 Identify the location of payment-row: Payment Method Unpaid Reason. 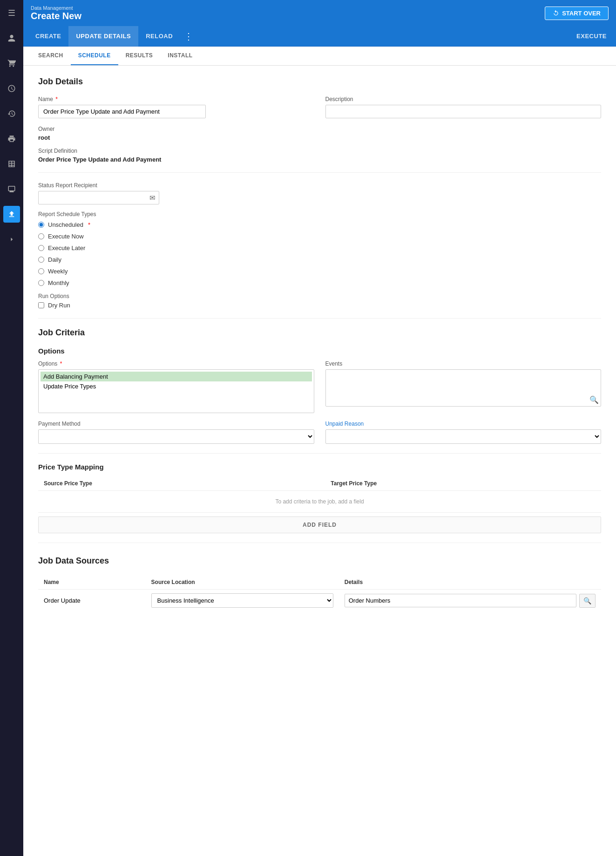
(319, 432).